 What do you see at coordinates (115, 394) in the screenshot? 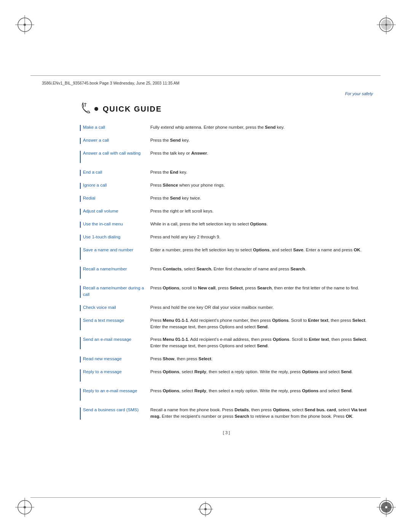
I see `left-col-17: Reply to an e-mail message` at bounding box center [115, 394].